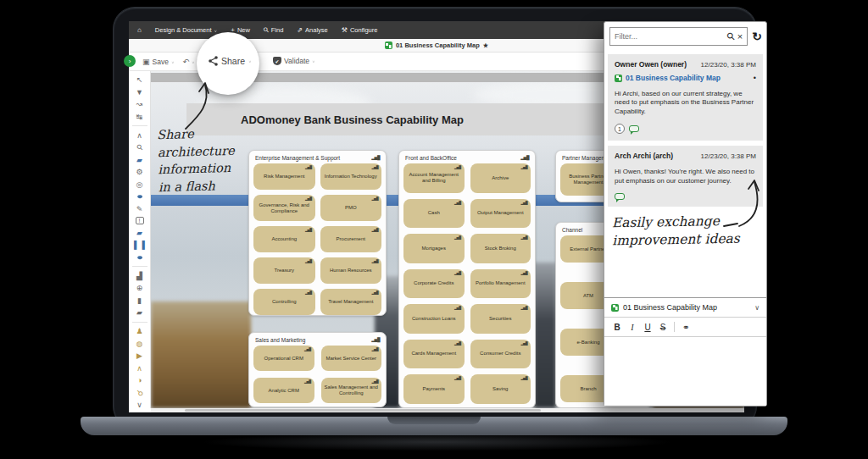  Describe the element at coordinates (351, 176) in the screenshot. I see `capability-box: Information Technology▂▅█` at that location.